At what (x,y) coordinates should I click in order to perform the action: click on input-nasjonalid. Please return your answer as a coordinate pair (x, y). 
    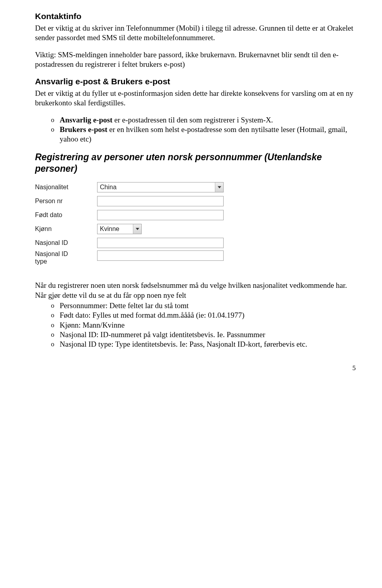
    Looking at the image, I should click on (160, 243).